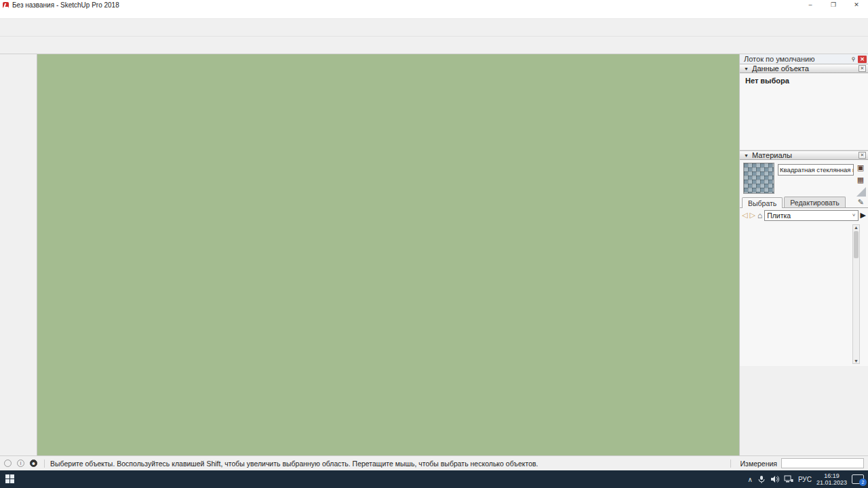  What do you see at coordinates (434, 463) in the screenshot?
I see `status-bar: i ☻ Выберите объекты. Воспользуйтесь кла…` at bounding box center [434, 463].